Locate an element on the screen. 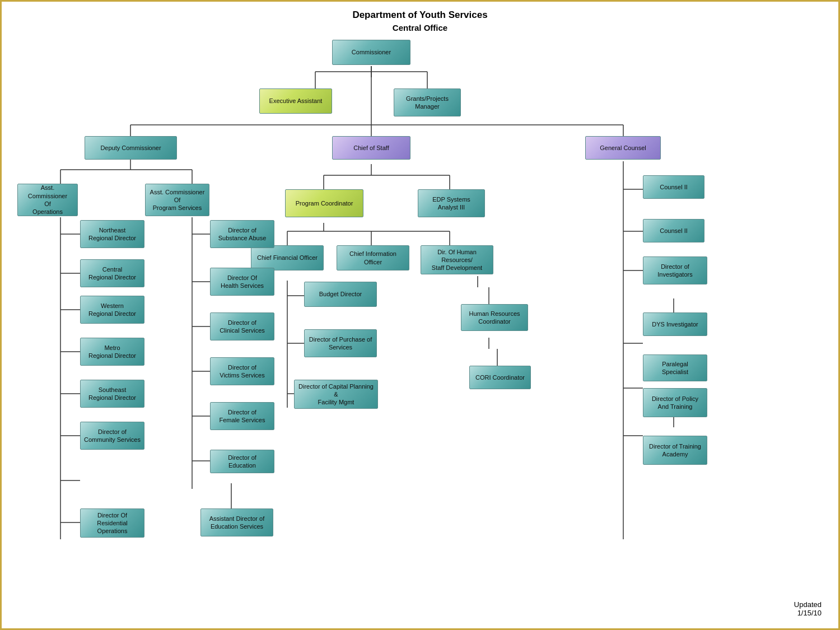 This screenshot has height=630, width=840. node-program-coordinator: Program Coordinator is located at coordinates (324, 203).